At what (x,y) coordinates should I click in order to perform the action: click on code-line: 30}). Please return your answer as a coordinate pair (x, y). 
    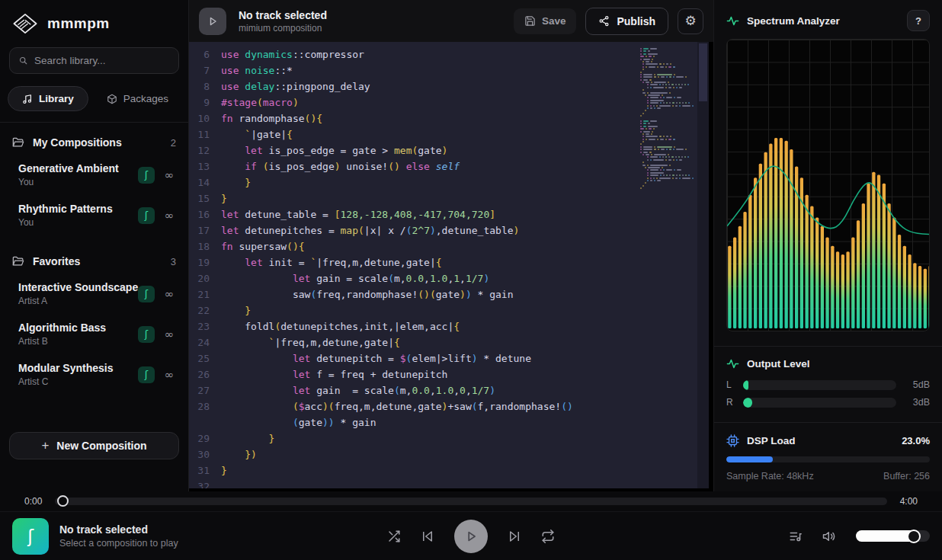
    Looking at the image, I should click on (449, 454).